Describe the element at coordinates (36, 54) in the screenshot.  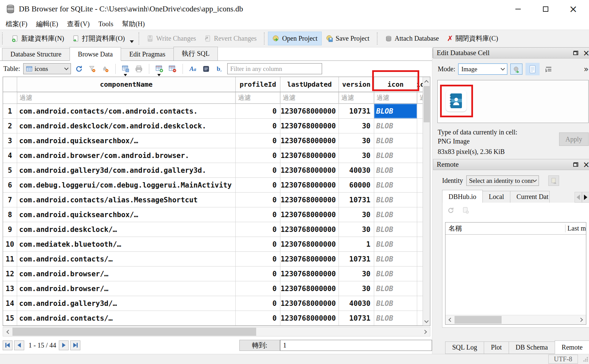
I see `tab-database-structure: Database Structure` at that location.